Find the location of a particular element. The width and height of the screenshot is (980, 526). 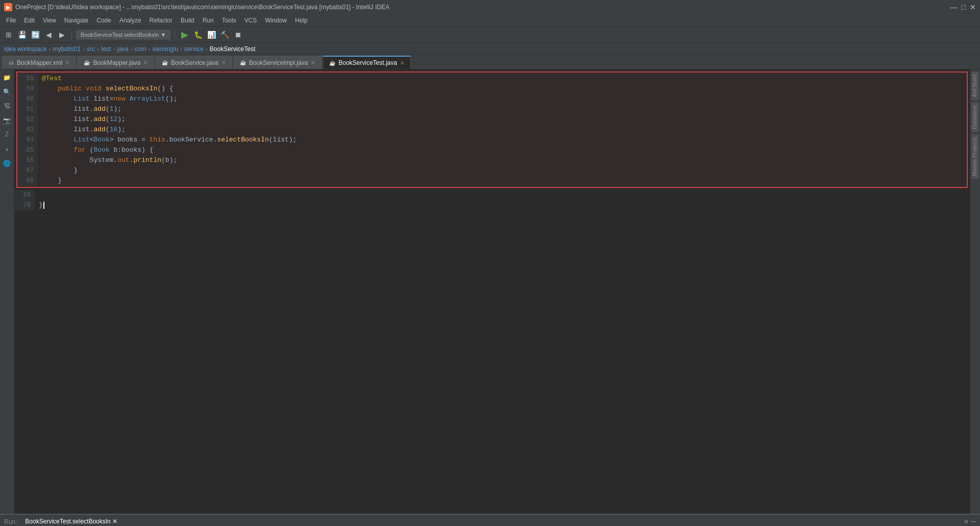

toolbar-breadcrumb: BookServiceTest.selectBooksIn ▼ is located at coordinates (124, 35).